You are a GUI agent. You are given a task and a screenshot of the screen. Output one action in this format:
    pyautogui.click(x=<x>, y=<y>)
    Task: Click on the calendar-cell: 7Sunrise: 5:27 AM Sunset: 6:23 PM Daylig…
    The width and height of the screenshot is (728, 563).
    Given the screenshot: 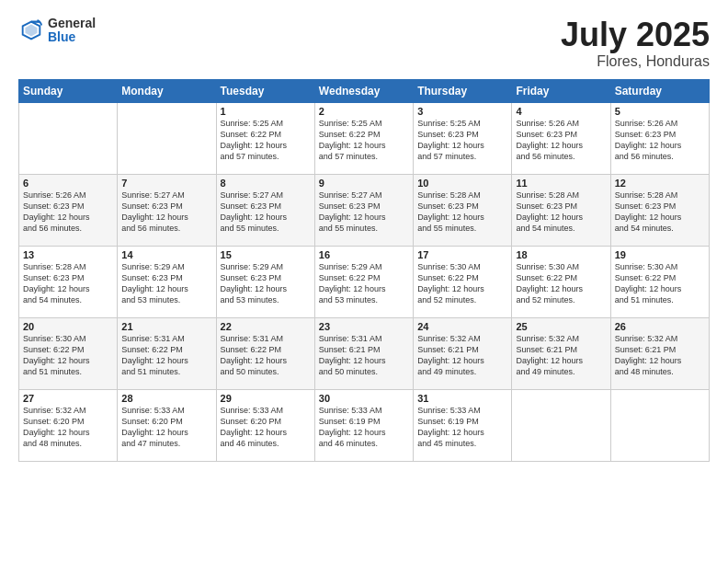 What is the action you would take?
    pyautogui.click(x=167, y=210)
    